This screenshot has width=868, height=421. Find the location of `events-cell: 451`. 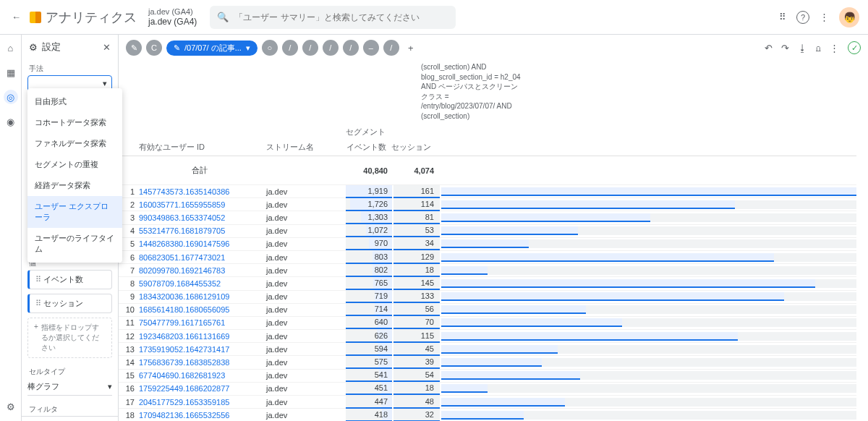

events-cell: 451 is located at coordinates (369, 388).